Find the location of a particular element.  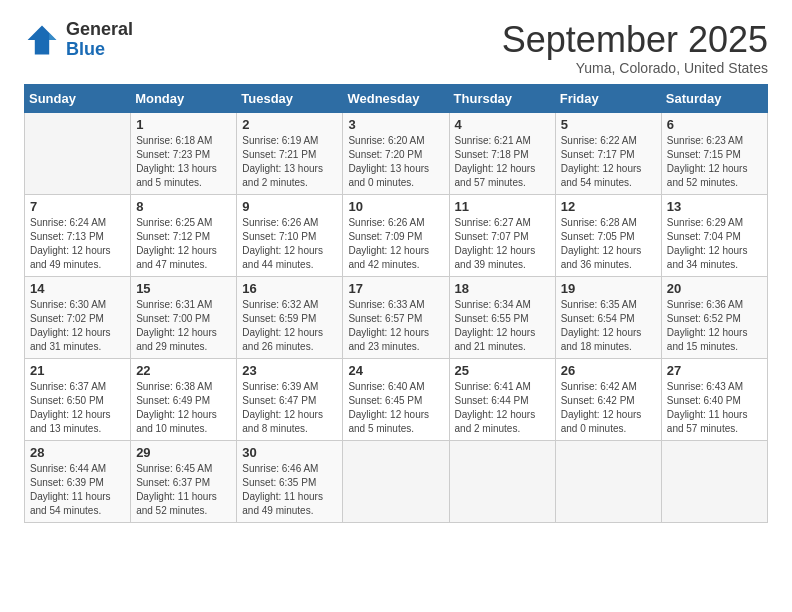

day-info: Sunrise: 6:37 AMSunset: 6:50 PMDaylight:… is located at coordinates (78, 408).